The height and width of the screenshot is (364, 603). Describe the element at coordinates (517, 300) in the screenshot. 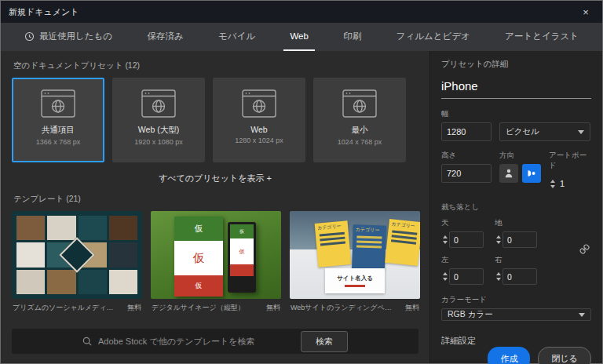

I see `color-mode-label: カラーモード` at that location.